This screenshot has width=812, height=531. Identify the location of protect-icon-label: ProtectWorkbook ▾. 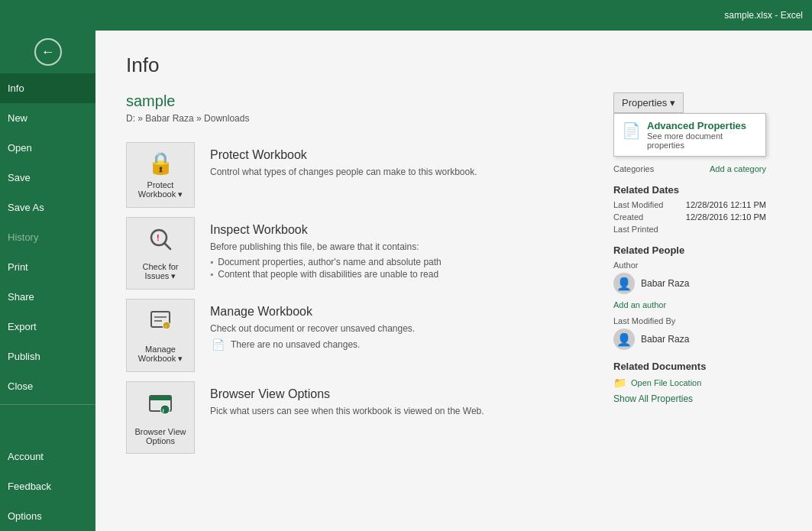
(160, 189).